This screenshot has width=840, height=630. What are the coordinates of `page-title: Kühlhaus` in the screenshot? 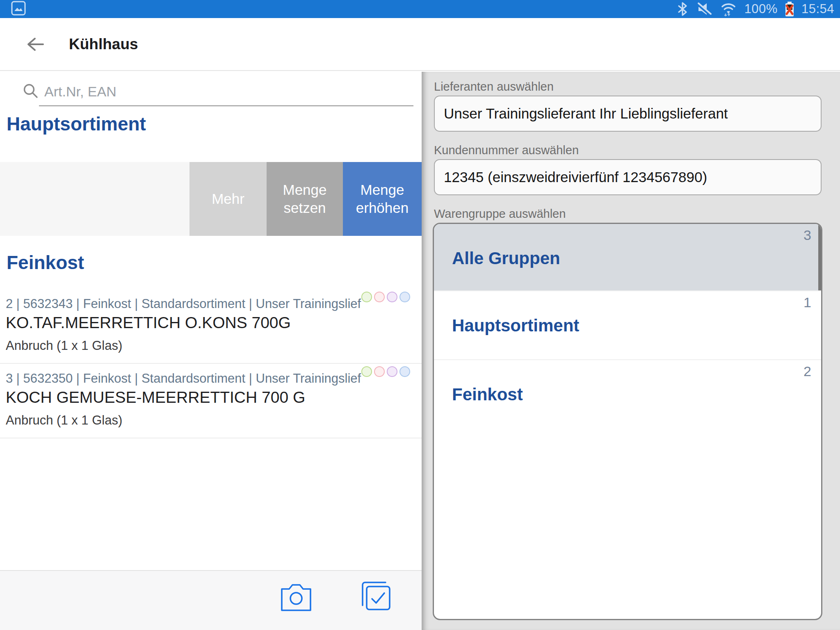 It's located at (103, 44).